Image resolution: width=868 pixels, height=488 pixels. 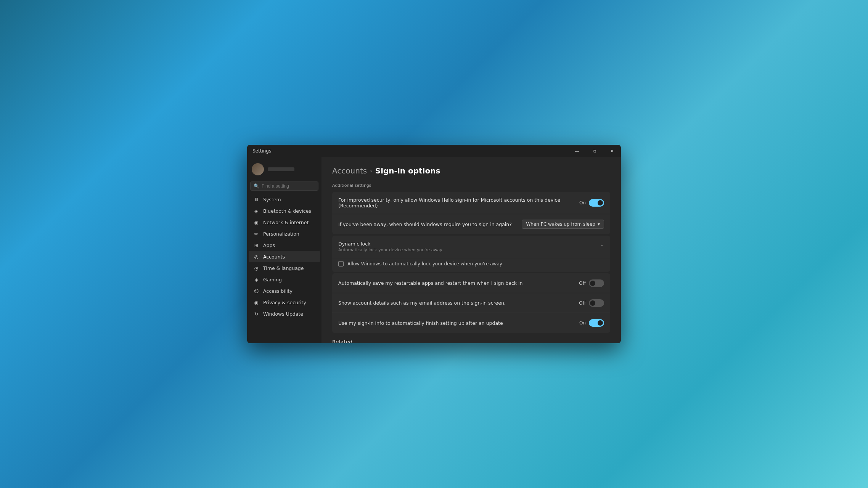 I want to click on additional-settings-label: Additional settings, so click(x=471, y=185).